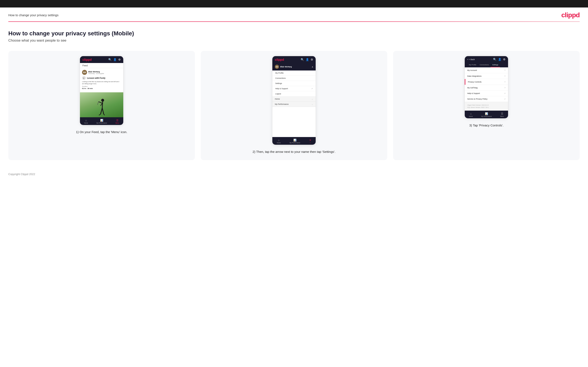 The height and width of the screenshot is (367, 588). What do you see at coordinates (282, 104) in the screenshot?
I see `performance-section-label: My Performance` at bounding box center [282, 104].